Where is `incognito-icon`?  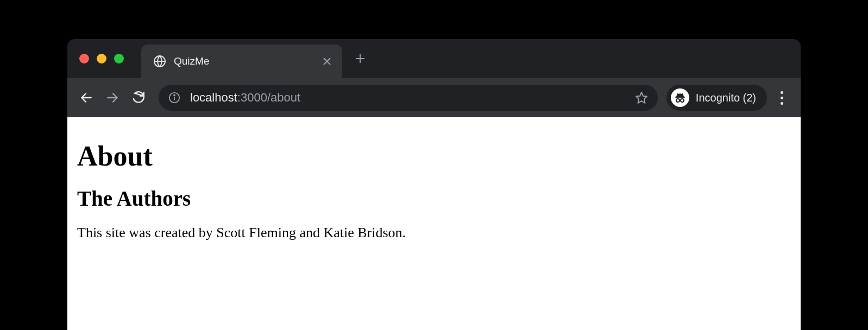 incognito-icon is located at coordinates (680, 98).